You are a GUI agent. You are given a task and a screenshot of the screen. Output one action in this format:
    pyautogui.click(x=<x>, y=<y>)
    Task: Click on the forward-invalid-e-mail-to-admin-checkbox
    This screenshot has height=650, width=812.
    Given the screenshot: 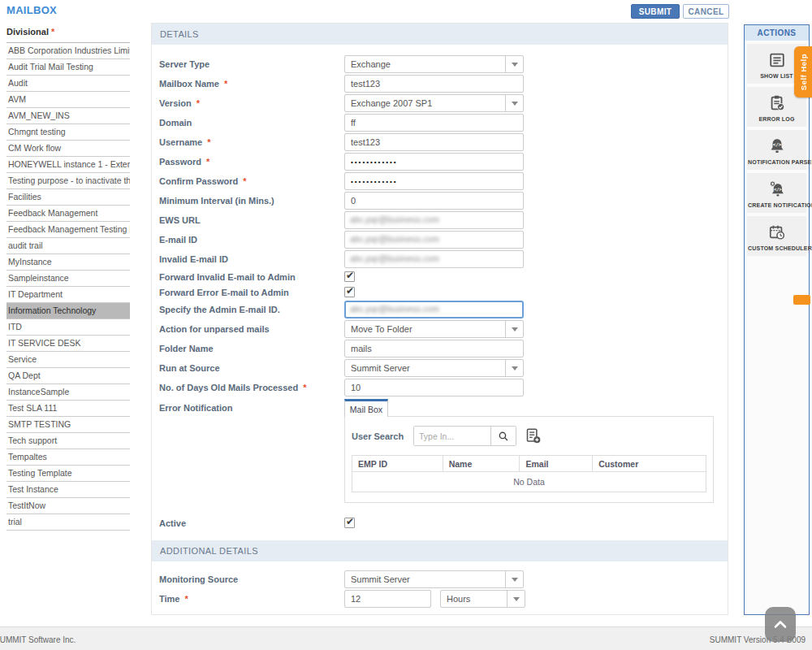 What is the action you would take?
    pyautogui.click(x=349, y=276)
    